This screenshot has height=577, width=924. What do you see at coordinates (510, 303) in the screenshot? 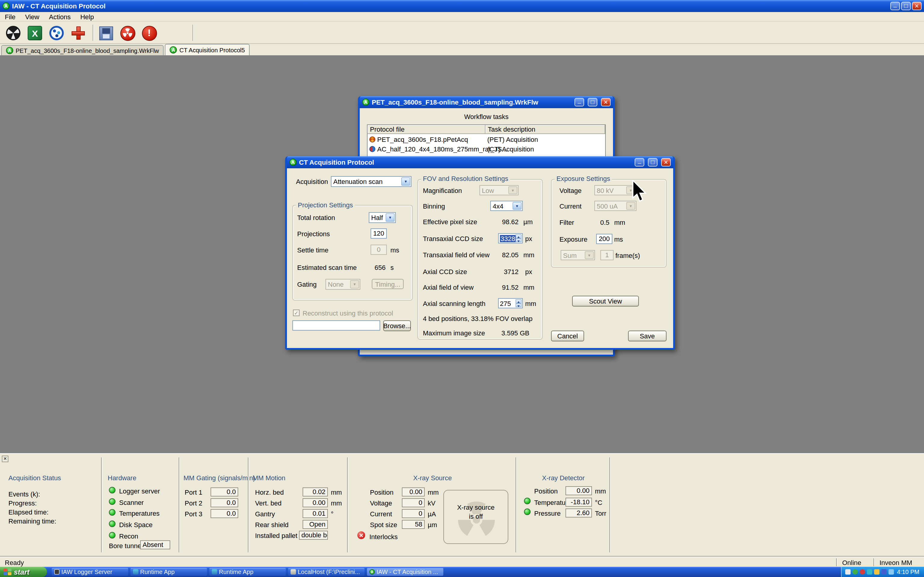
I see `axial-scanning-length-input: 275` at bounding box center [510, 303].